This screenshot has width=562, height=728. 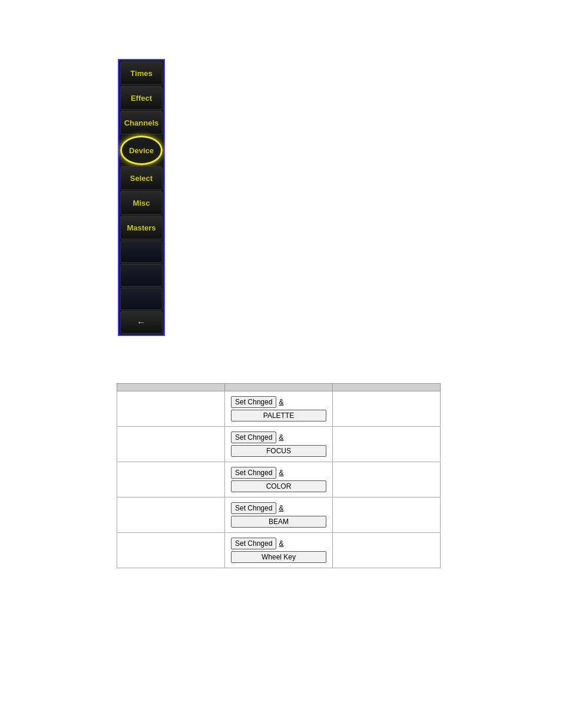 What do you see at coordinates (141, 150) in the screenshot?
I see `sidebar-btn-device: Device` at bounding box center [141, 150].